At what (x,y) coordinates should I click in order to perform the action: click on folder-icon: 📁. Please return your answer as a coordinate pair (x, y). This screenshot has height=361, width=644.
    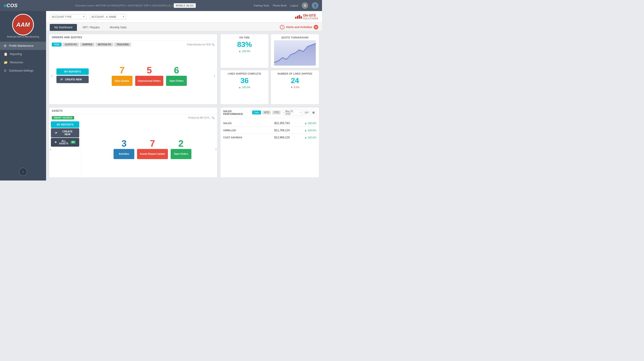
    Looking at the image, I should click on (6, 62).